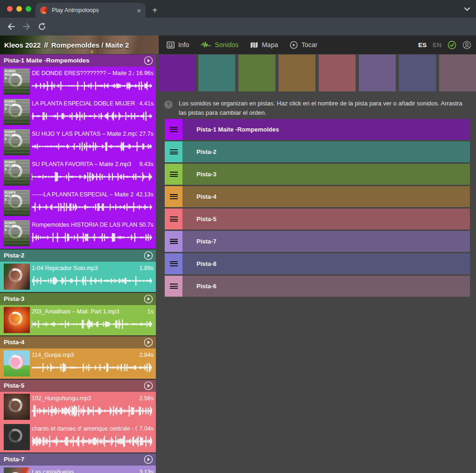 This screenshot has height=473, width=476. Describe the element at coordinates (270, 45) in the screenshot. I see `nav-item-label: Mapa` at that location.